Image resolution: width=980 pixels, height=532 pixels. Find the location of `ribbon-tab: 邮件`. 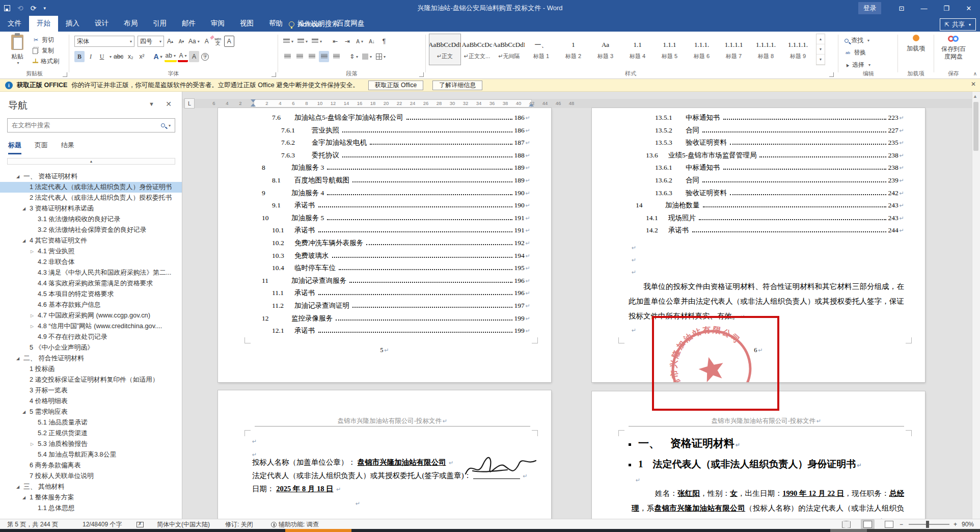

ribbon-tab: 邮件 is located at coordinates (188, 23).